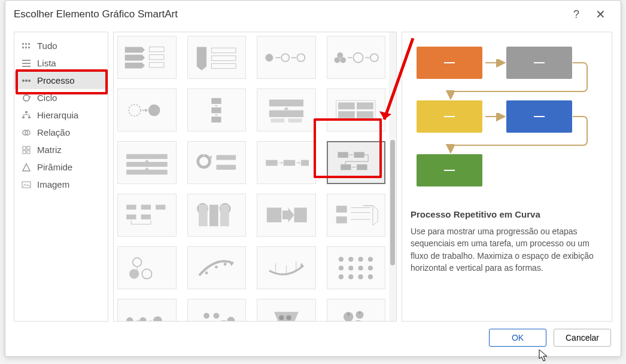  I want to click on sidebar-item-label: Hierarquia, so click(57, 115).